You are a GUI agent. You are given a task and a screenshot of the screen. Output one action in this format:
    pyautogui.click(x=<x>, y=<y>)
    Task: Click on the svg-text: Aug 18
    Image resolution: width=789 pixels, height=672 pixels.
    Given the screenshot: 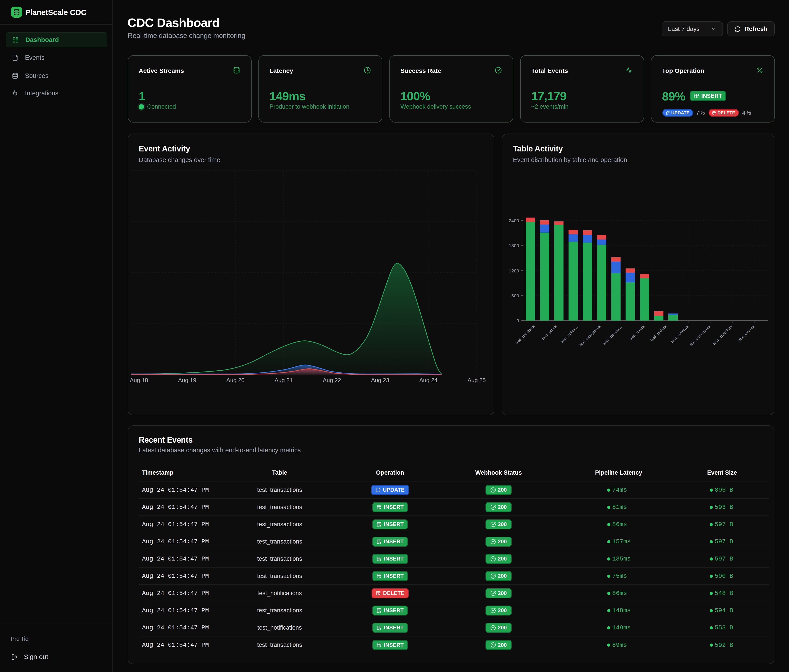 What is the action you would take?
    pyautogui.click(x=139, y=380)
    